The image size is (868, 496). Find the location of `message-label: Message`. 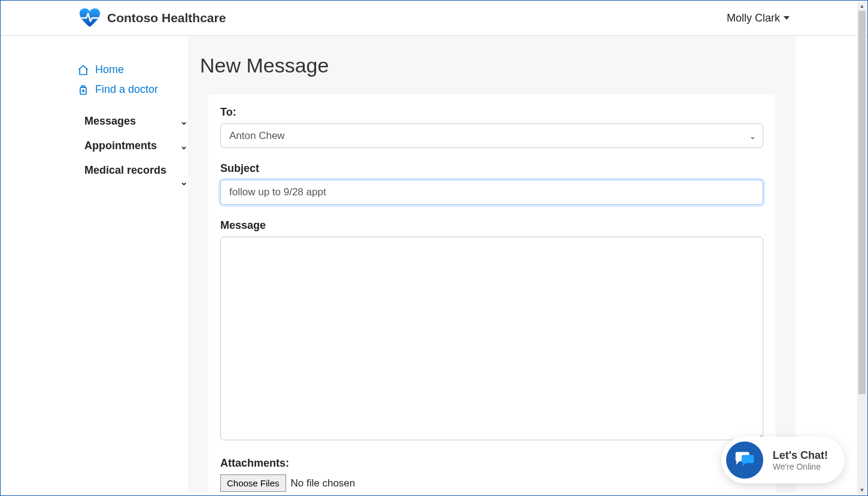

message-label: Message is located at coordinates (492, 225).